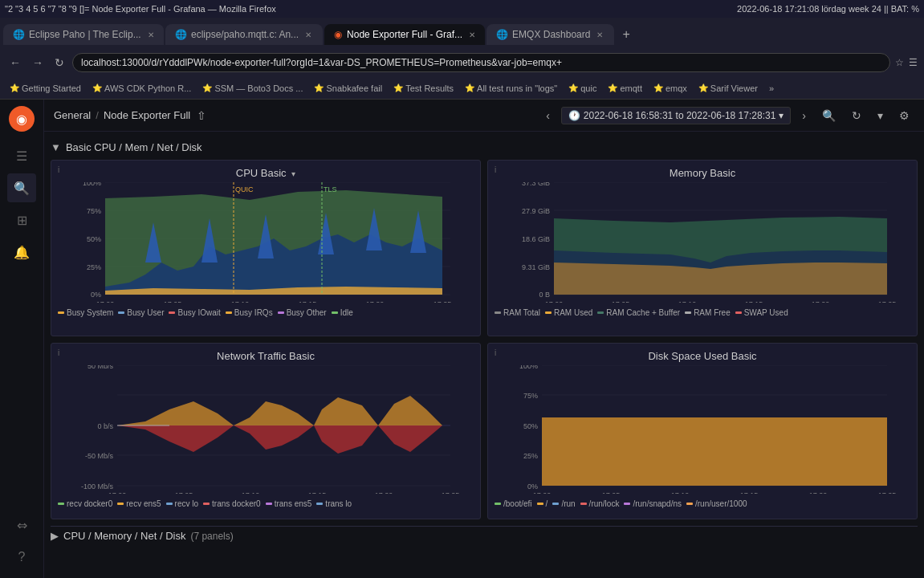 This screenshot has width=924, height=578. Describe the element at coordinates (564, 504) in the screenshot. I see `legend-run: /run` at that location.